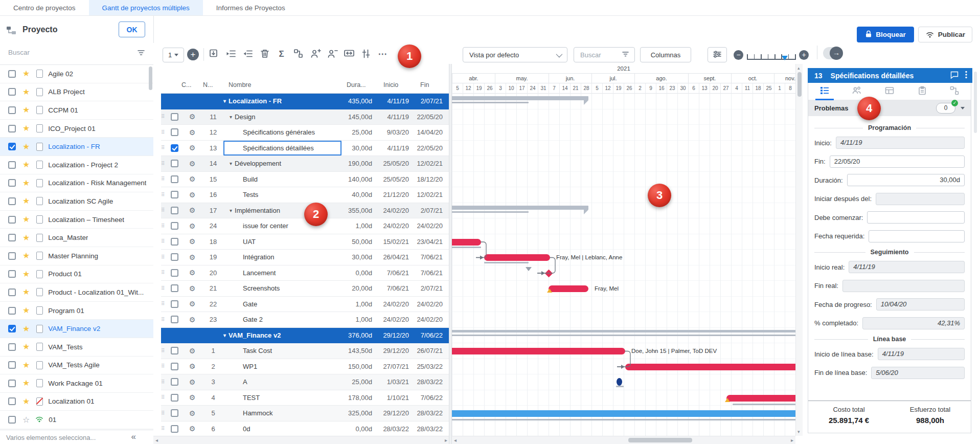  What do you see at coordinates (799, 250) in the screenshot?
I see `gantt-vertical-scrollbar: ▴ ▾` at bounding box center [799, 250].